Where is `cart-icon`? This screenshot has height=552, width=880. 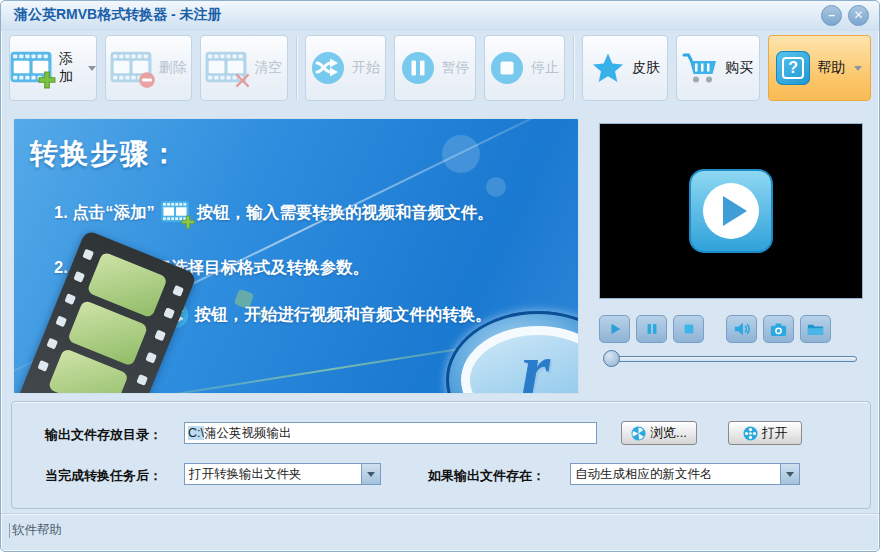
cart-icon is located at coordinates (700, 68).